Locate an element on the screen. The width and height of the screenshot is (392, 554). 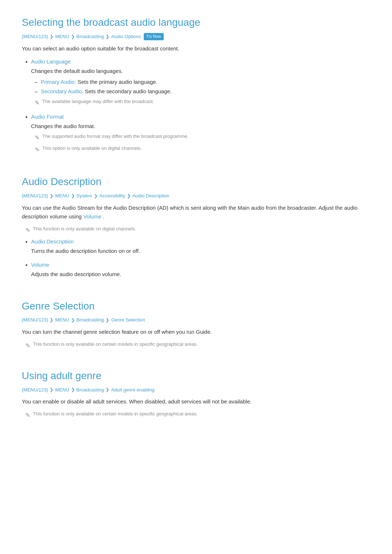
section-body-genre-selection: You can turn the channel genre selection… is located at coordinates (196, 332).